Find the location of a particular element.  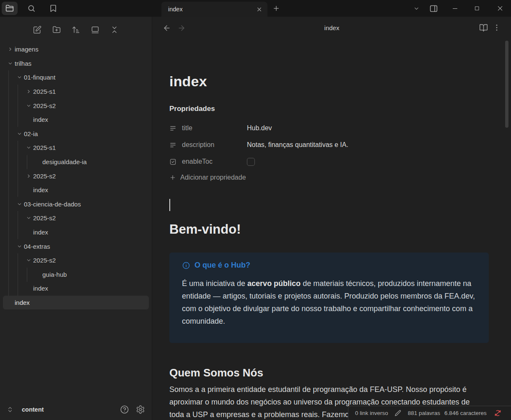

tree-item-file-selected: index is located at coordinates (76, 303).